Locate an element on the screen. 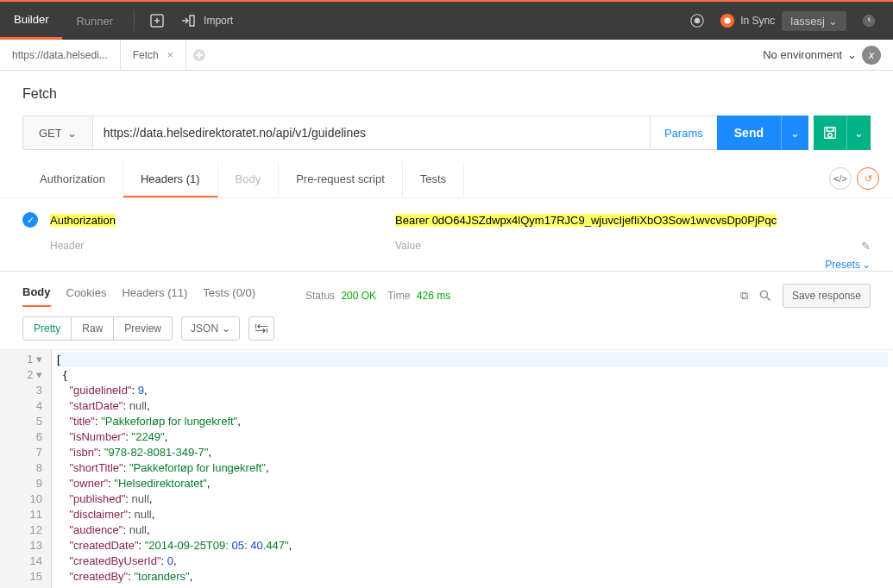 This screenshot has width=893, height=588. params-button: Params is located at coordinates (683, 133).